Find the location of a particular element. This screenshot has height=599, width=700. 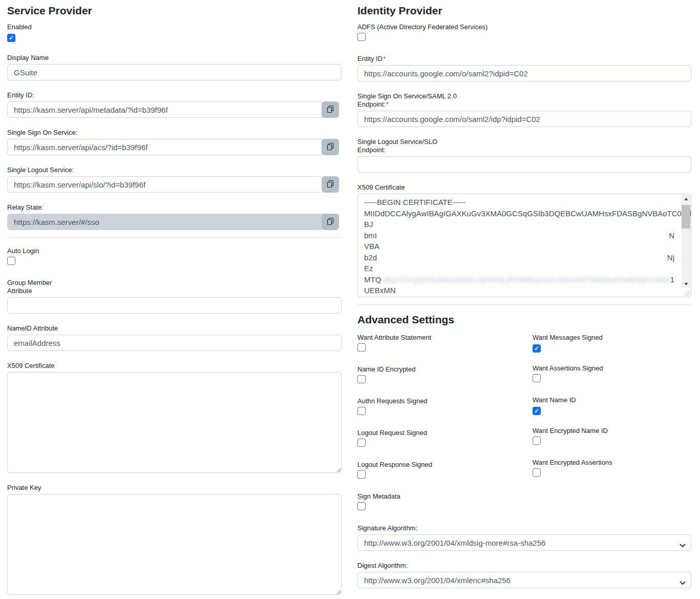

display-name-input is located at coordinates (174, 72).